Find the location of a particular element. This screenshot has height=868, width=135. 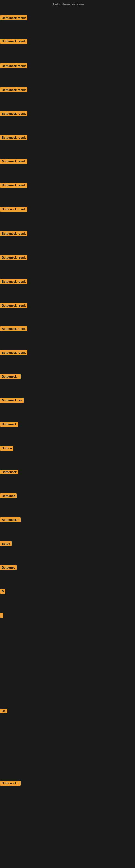

bottleneck-result-label: Bo is located at coordinates (4, 711).